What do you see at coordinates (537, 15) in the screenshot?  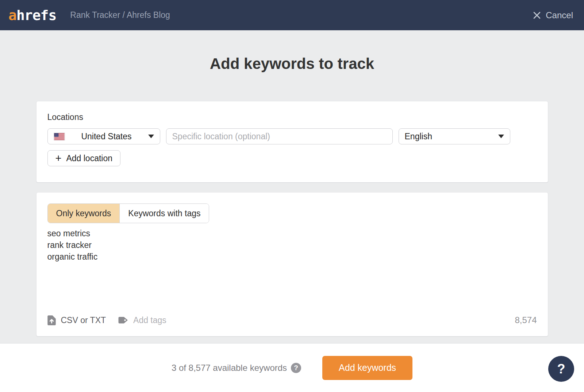 I see `close-icon` at bounding box center [537, 15].